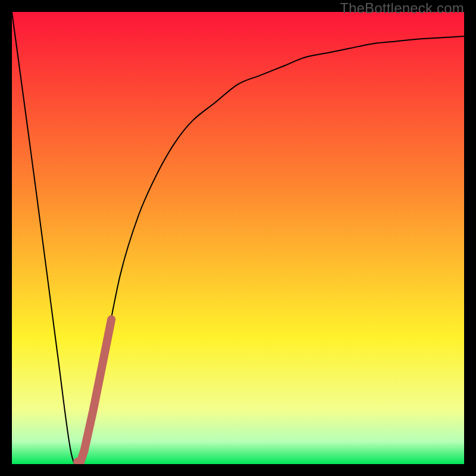  What do you see at coordinates (402, 8) in the screenshot?
I see `watermark-text: TheBottleneck.com` at bounding box center [402, 8].